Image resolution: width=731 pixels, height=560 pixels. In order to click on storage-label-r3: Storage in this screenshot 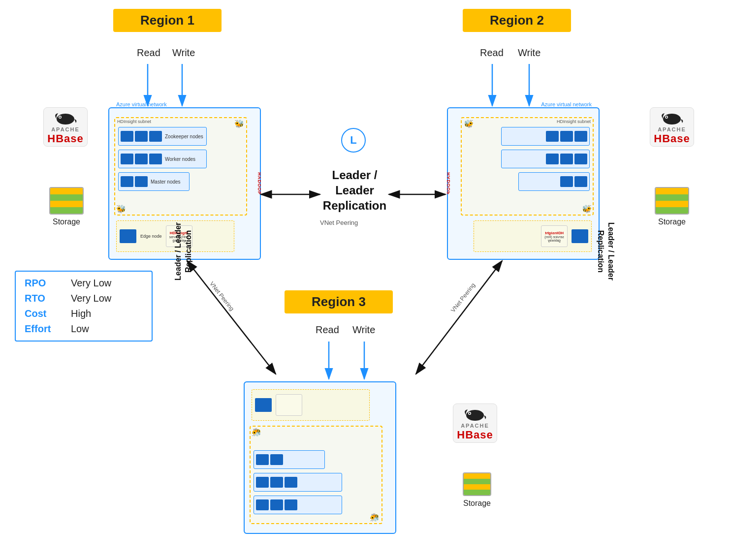, I will do `click(477, 503)`.